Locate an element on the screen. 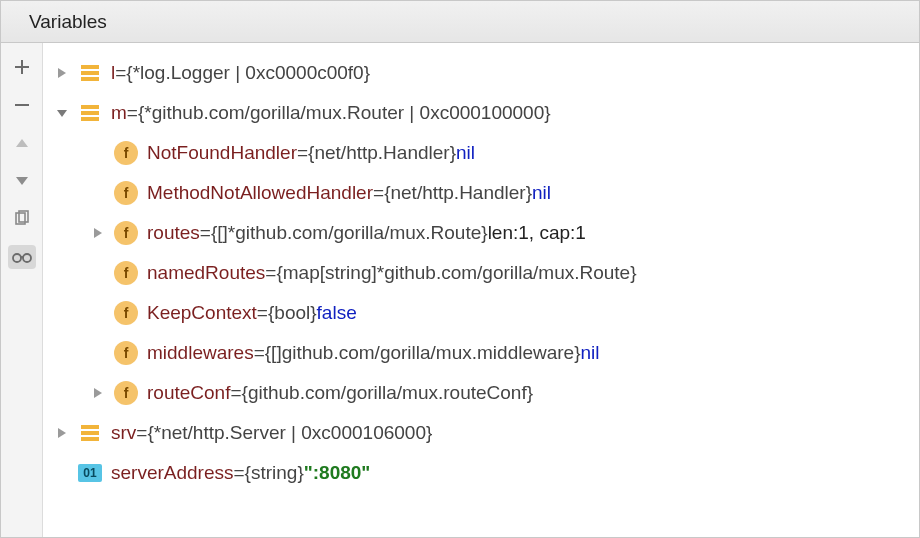  var-value: ":8080" is located at coordinates (338, 473).